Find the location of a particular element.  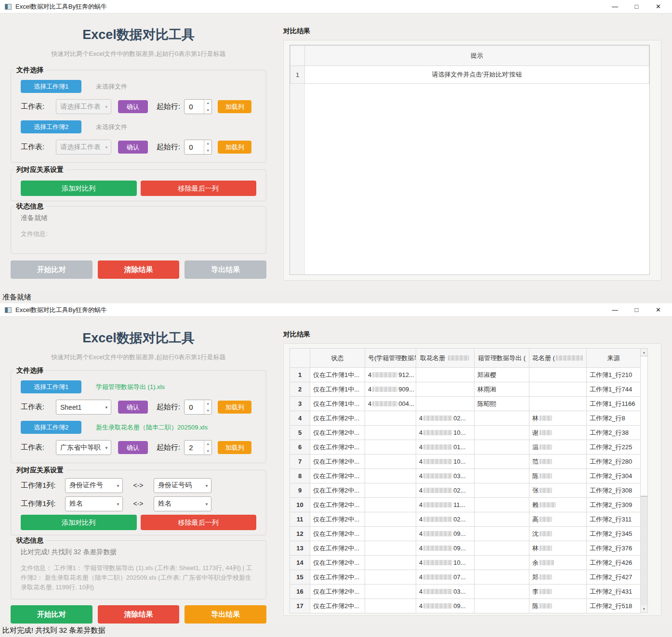

result-row: 5仅在工作簿2中...410...谢工作簿2_行38 is located at coordinates (465, 433).